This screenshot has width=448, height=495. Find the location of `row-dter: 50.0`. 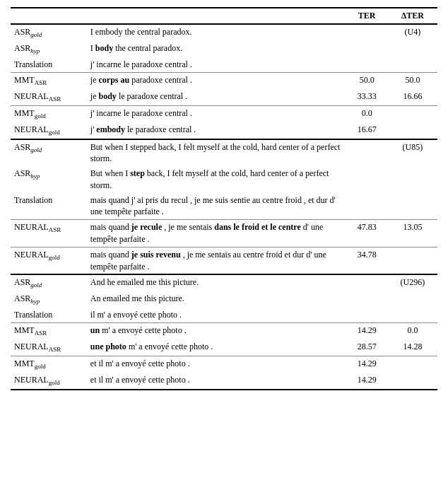

row-dter: 50.0 is located at coordinates (413, 81).